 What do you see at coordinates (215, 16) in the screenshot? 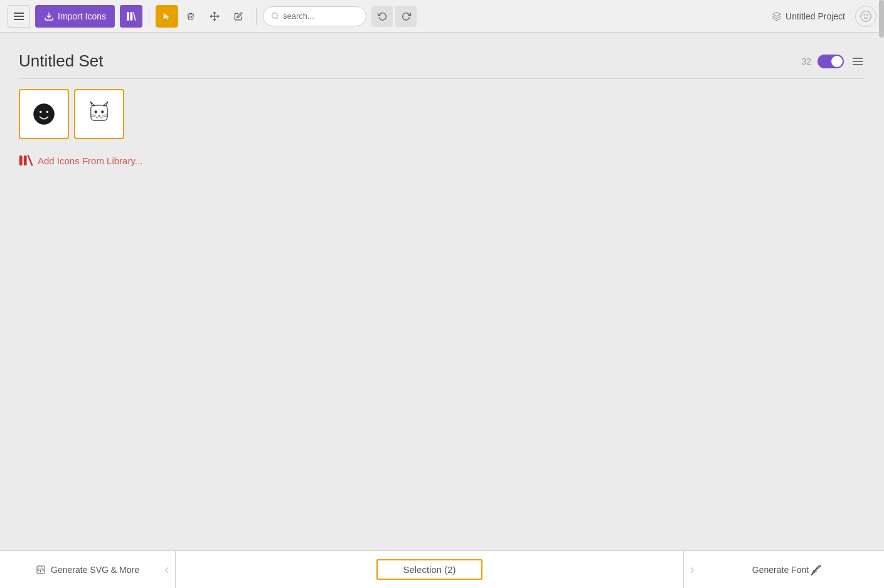
I see `move-icon` at bounding box center [215, 16].